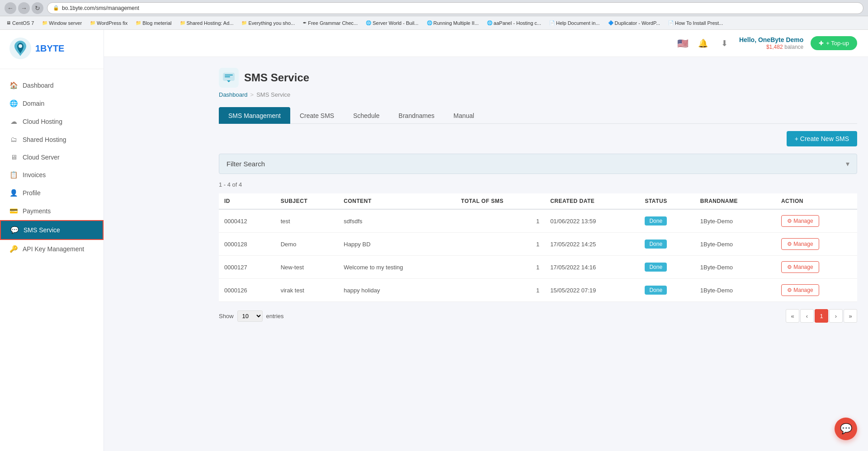  Describe the element at coordinates (52, 211) in the screenshot. I see `sidebar-item-payments: 💳 Payments` at that location.